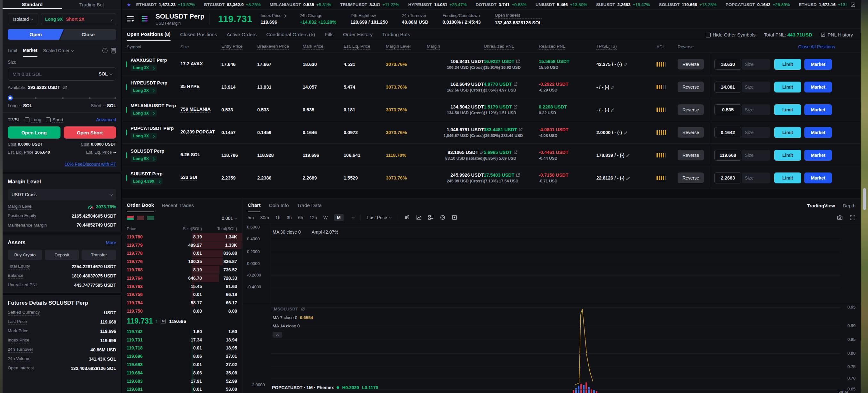  I want to click on open-long-button: Open Long, so click(34, 132).